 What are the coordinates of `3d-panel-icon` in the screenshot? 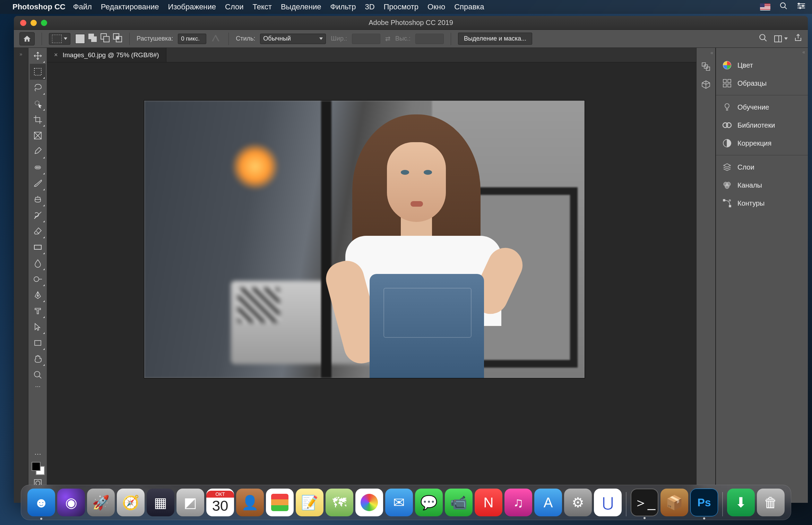 It's located at (706, 85).